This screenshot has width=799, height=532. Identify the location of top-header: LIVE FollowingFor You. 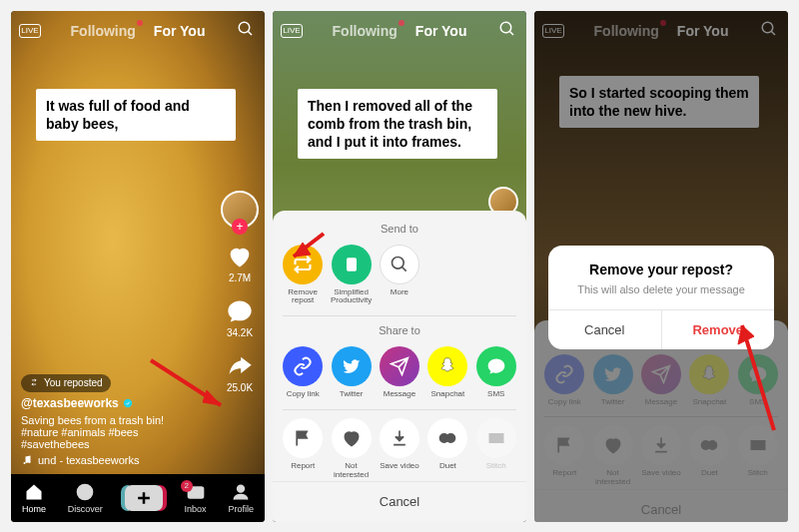
(400, 31).